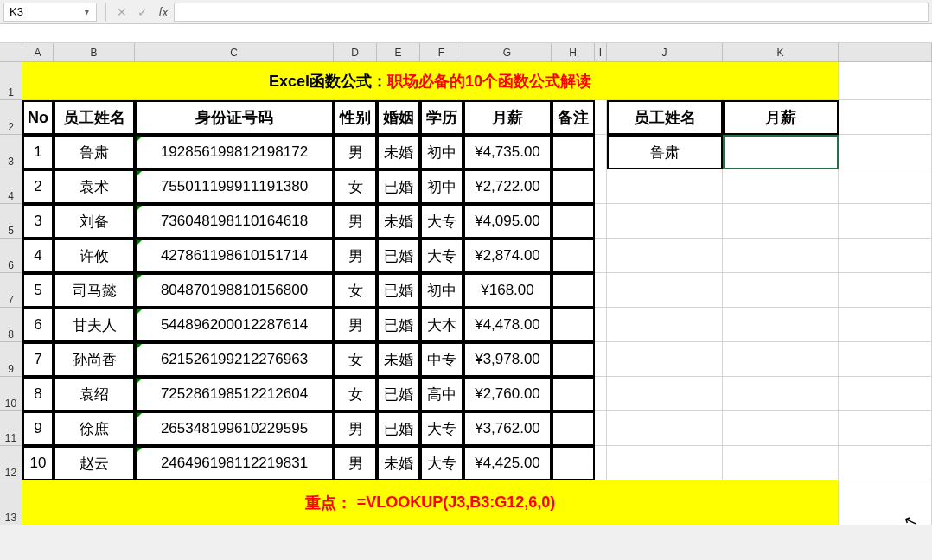 The width and height of the screenshot is (932, 560). I want to click on column-header: H, so click(573, 53).